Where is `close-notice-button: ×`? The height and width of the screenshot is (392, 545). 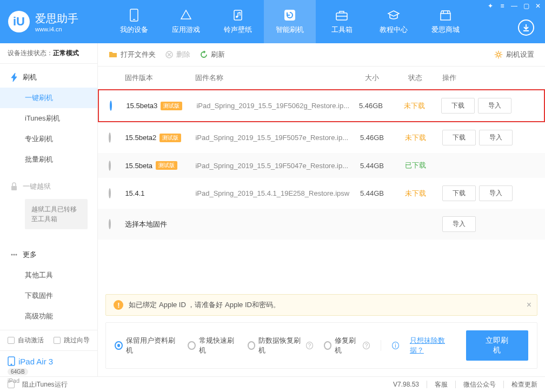
close-notice-button: × is located at coordinates (529, 305).